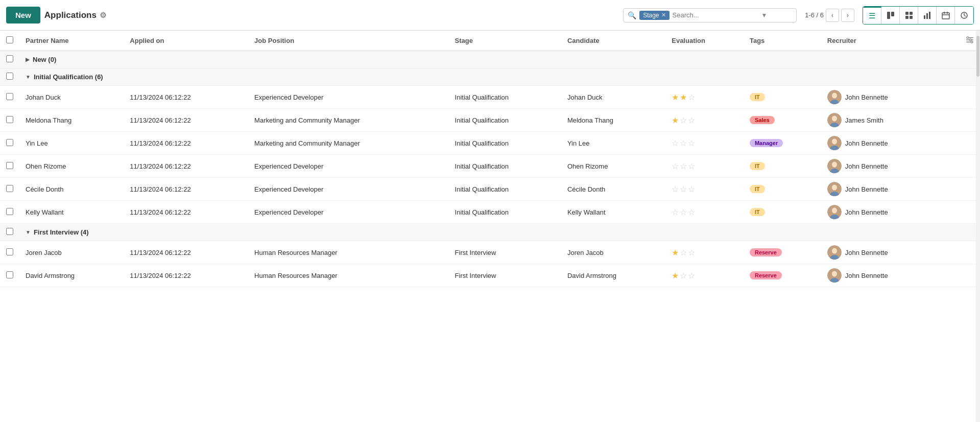 The image size is (980, 422). What do you see at coordinates (71, 41) in the screenshot?
I see `col-partner-name: Partner Name` at bounding box center [71, 41].